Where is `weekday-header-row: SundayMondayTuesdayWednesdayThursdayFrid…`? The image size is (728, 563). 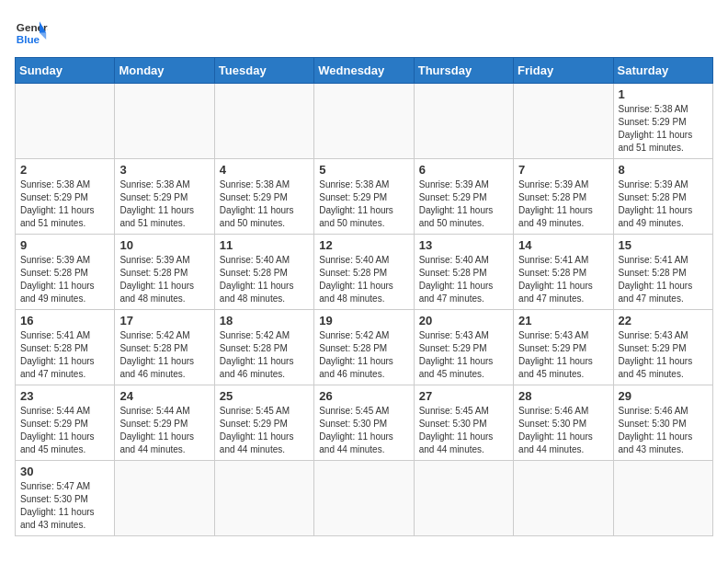 weekday-header-row: SundayMondayTuesdayWednesdayThursdayFrid… is located at coordinates (364, 71).